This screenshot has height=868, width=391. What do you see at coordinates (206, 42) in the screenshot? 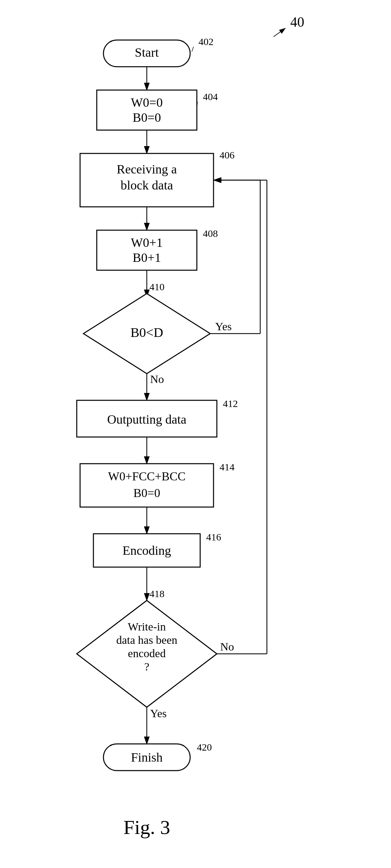
I see `ref-402: 402` at bounding box center [206, 42].